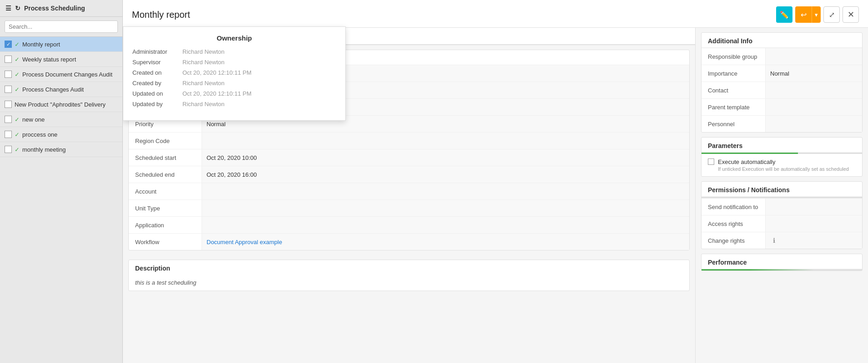 This screenshot has height=363, width=868. I want to click on send-dropdown: ▾, so click(816, 15).